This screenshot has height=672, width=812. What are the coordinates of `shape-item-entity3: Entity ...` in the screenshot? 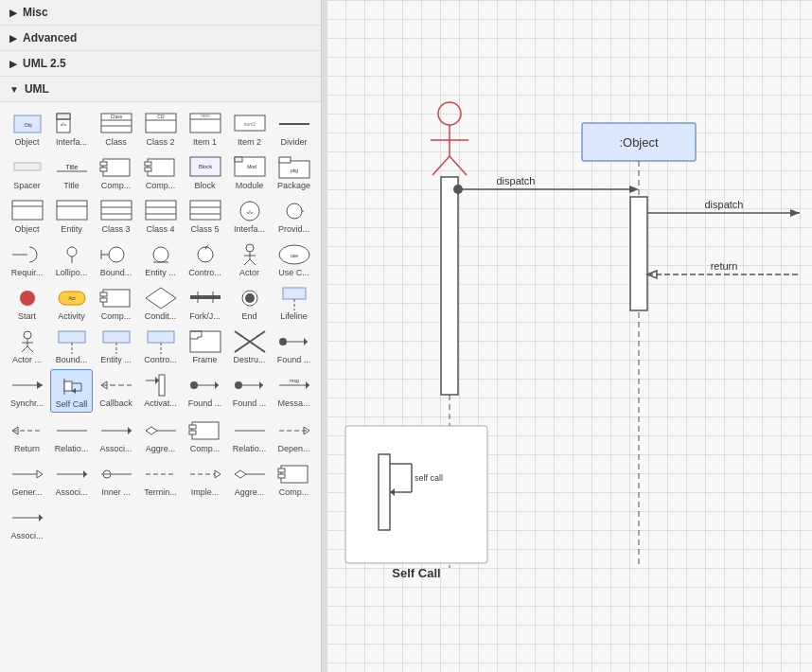 It's located at (115, 346).